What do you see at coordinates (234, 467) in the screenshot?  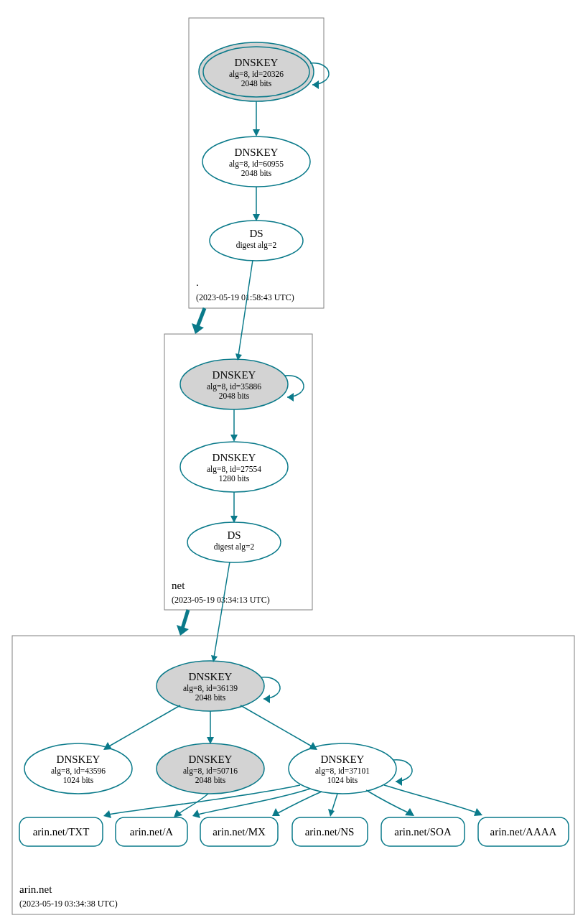 I see `net-zsk-node: DNSKEY alg=8, id=27554 1280 bits` at bounding box center [234, 467].